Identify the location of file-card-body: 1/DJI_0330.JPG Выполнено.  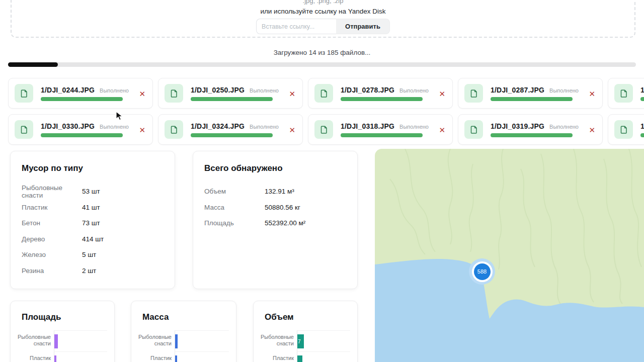
(85, 130).